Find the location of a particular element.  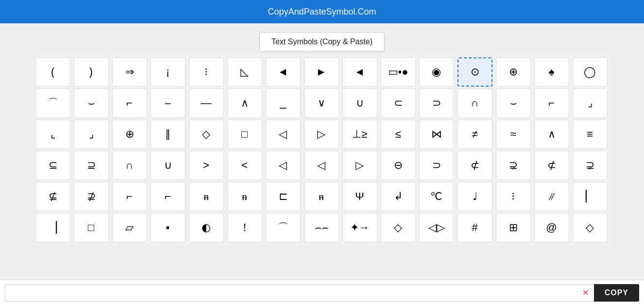

symbol-cell: ⊈ is located at coordinates (53, 197).